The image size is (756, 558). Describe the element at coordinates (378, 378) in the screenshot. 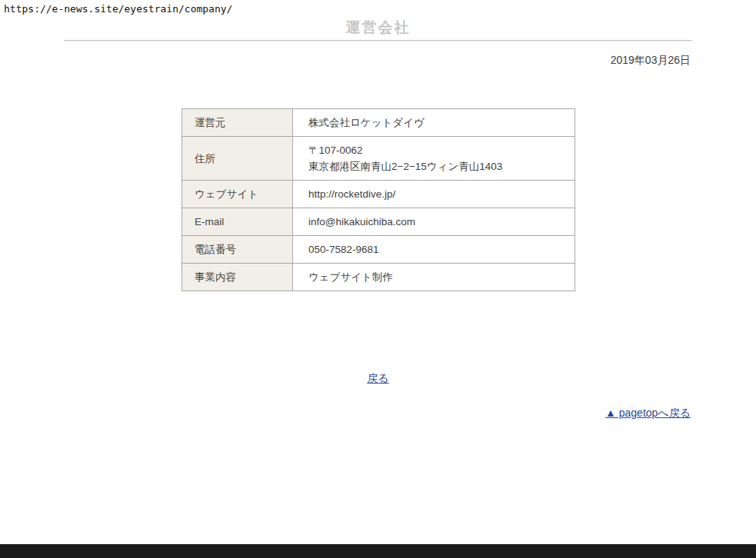

I see `back-link-container: 戻る` at that location.